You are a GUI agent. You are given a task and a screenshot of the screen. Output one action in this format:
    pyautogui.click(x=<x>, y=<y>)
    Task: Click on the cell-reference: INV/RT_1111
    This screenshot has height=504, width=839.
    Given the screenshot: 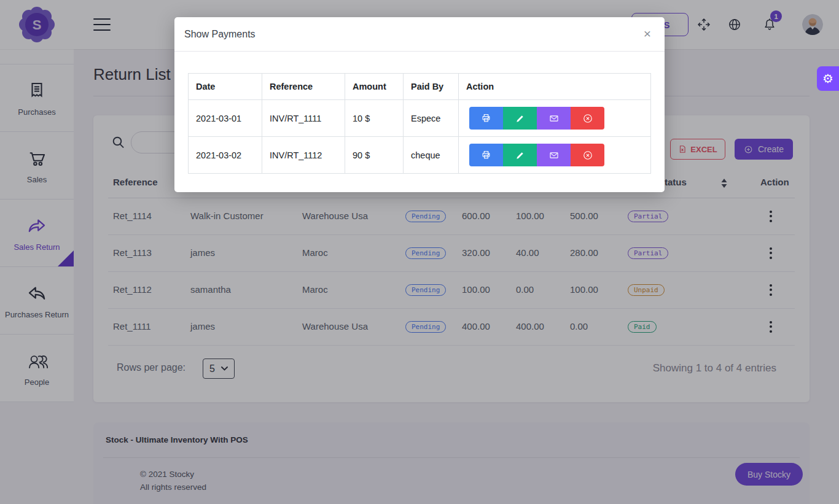 What is the action you would take?
    pyautogui.click(x=303, y=118)
    